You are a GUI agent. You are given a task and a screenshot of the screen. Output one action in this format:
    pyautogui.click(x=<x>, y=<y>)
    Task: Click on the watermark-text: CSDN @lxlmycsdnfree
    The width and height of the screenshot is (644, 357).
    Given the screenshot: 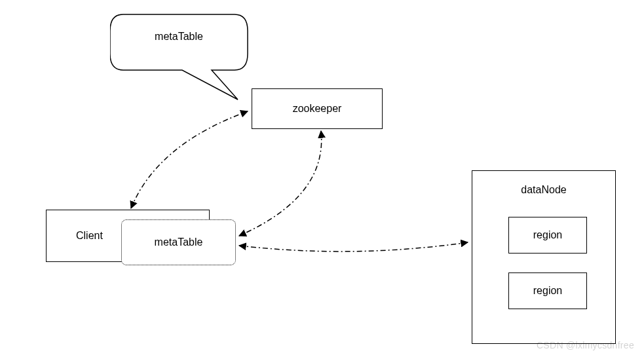 What is the action you would take?
    pyautogui.click(x=586, y=345)
    